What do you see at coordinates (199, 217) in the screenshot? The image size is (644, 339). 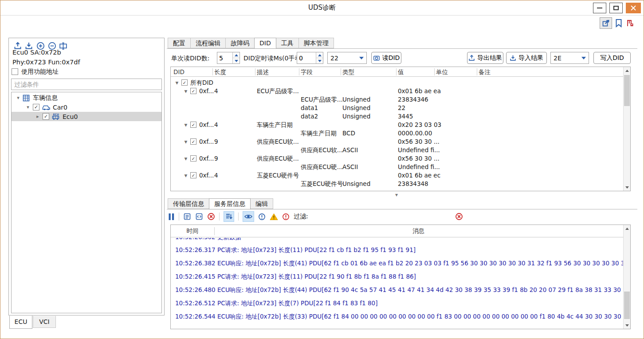 I see `view-raw-button` at bounding box center [199, 217].